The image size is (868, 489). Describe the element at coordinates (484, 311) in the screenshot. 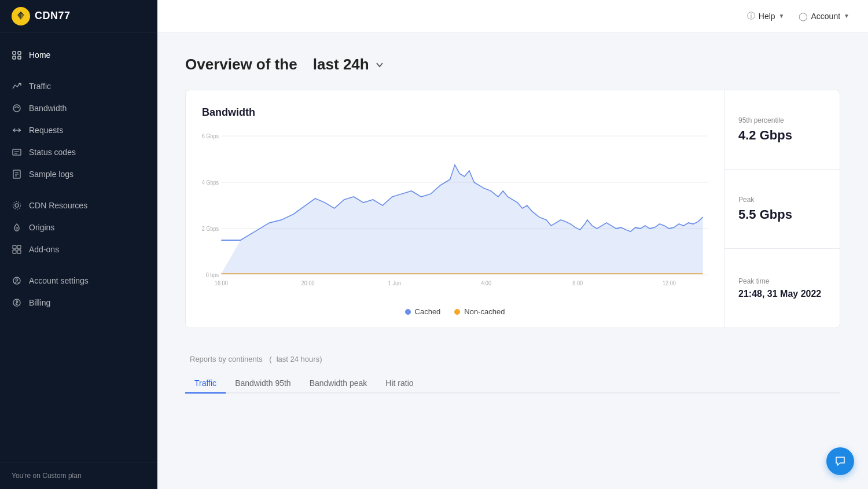

I see `noncached-label: Non-cached` at that location.